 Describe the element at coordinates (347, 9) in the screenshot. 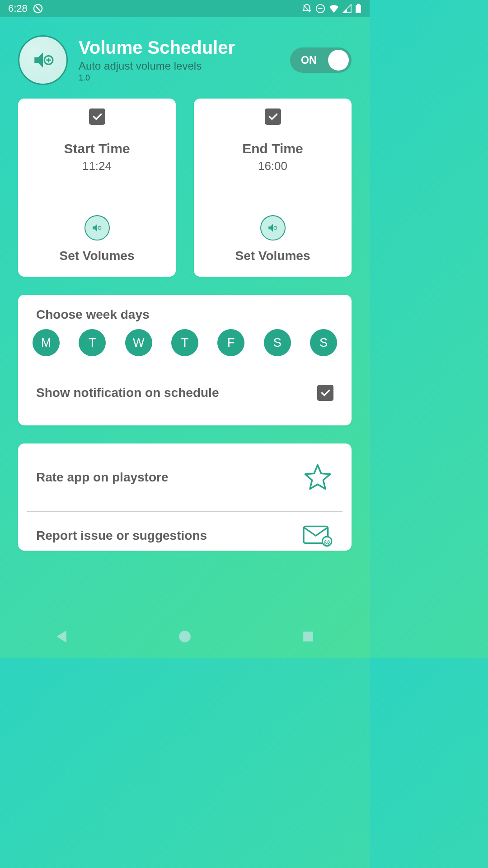

I see `signal-icon` at that location.